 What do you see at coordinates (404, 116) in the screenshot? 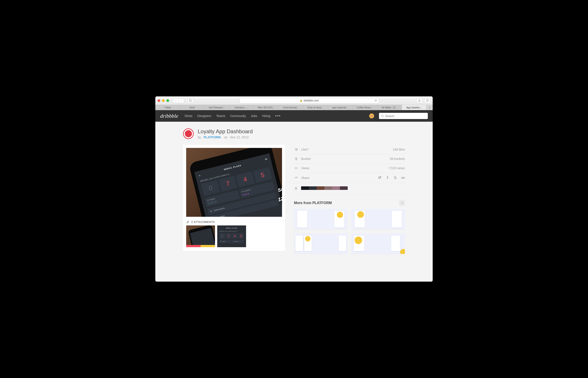
I see `search-box` at bounding box center [404, 116].